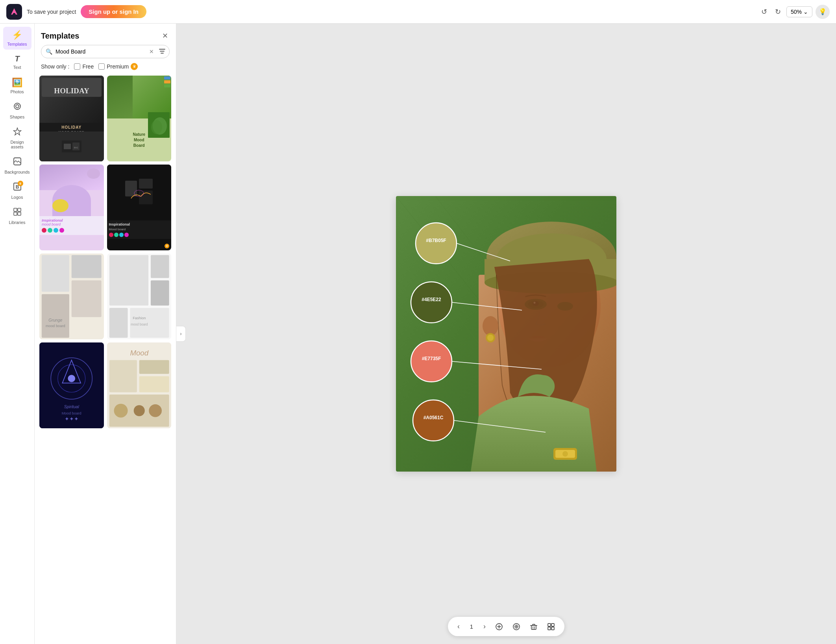  Describe the element at coordinates (139, 353) in the screenshot. I see `svg-text: Mood` at that location.